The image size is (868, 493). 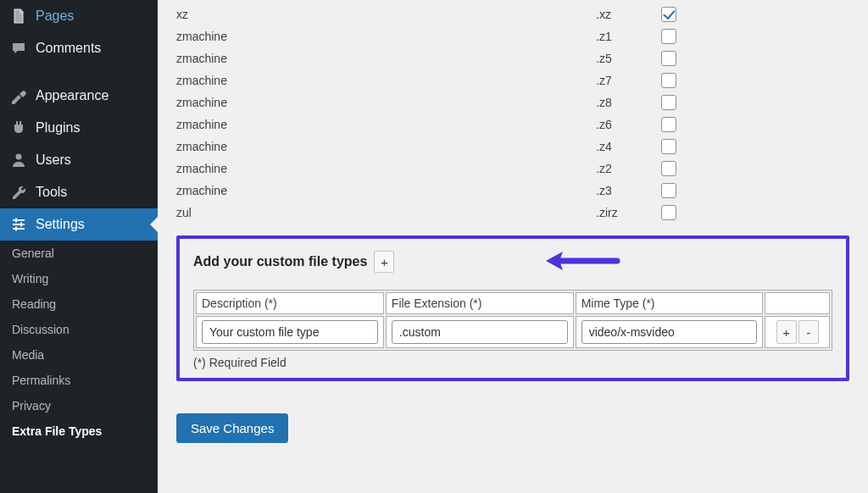 What do you see at coordinates (627, 213) in the screenshot?
I see `file-type-extension: .zirz` at bounding box center [627, 213].